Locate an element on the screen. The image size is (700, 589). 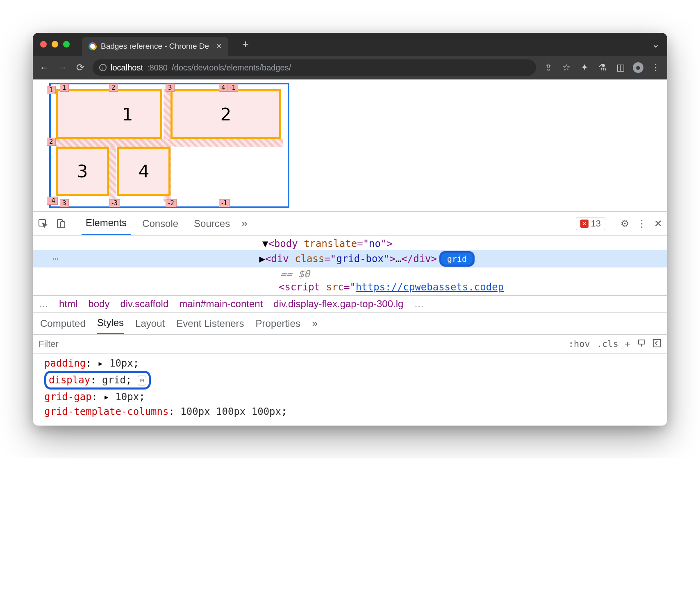
tab-console: Console is located at coordinates (160, 224).